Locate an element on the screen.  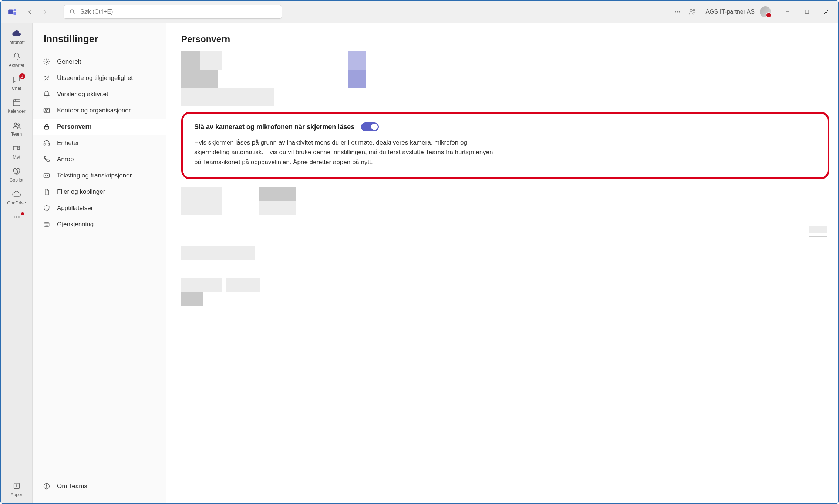
setting-description: Hvis skjermen låses på grunn av inaktivi… is located at coordinates (346, 152).